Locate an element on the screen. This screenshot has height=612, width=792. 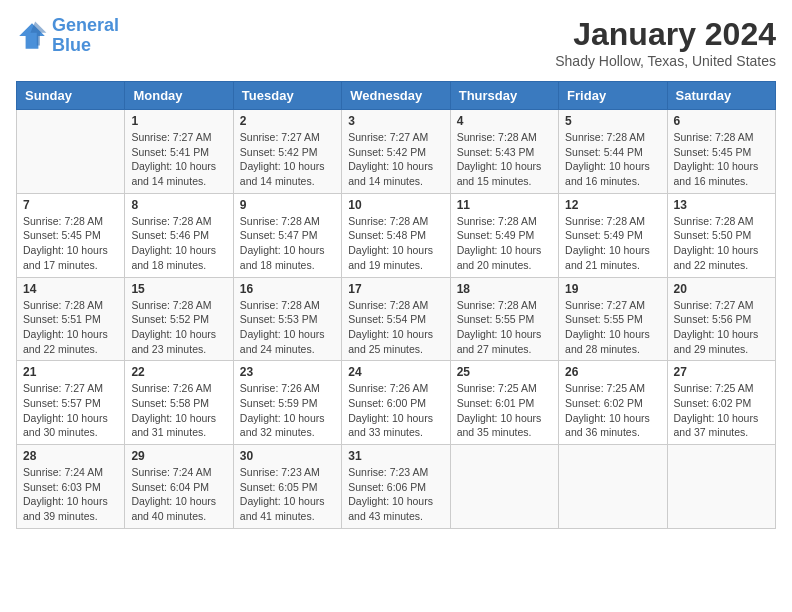
logo-text: General Blue is located at coordinates (86, 36).